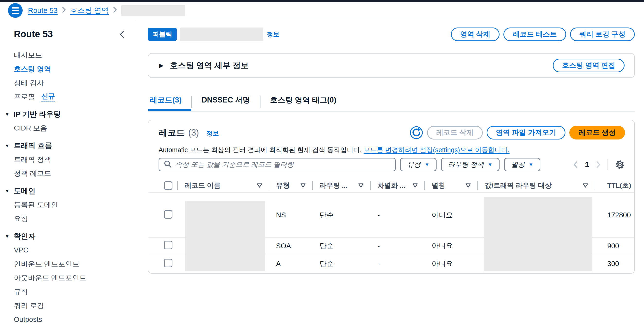 The image size is (644, 334). I want to click on previous-page-icon, so click(576, 165).